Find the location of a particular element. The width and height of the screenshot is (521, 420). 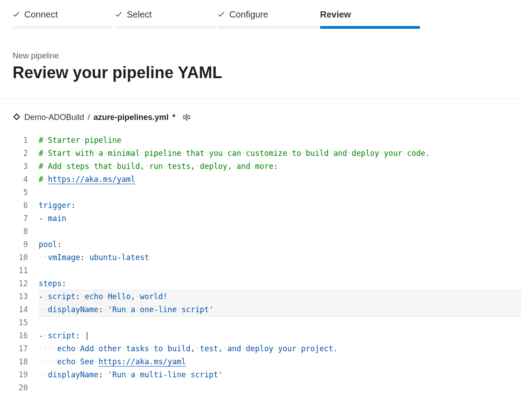

line-number: 10 is located at coordinates (26, 258).